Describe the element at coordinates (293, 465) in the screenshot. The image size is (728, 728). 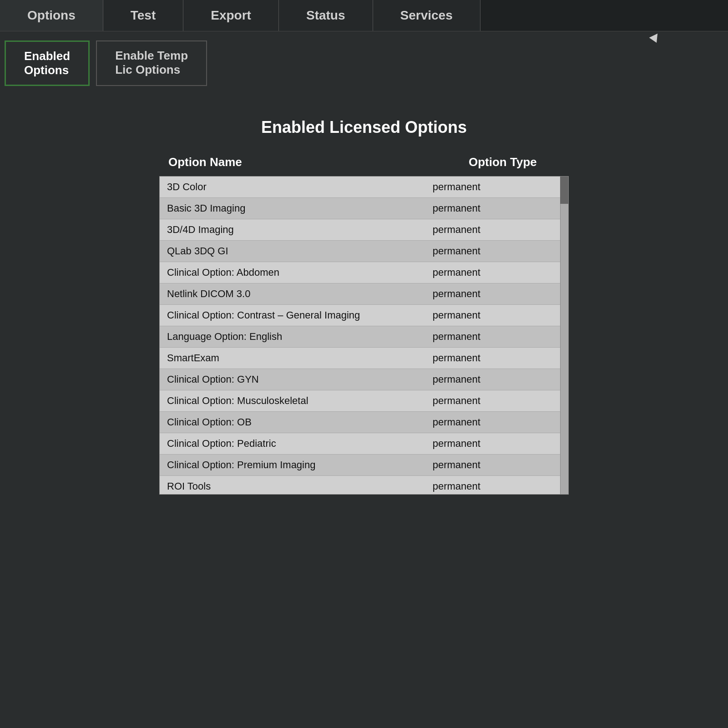
I see `option-name-cell: Clinical Option: Premium Imaging` at that location.